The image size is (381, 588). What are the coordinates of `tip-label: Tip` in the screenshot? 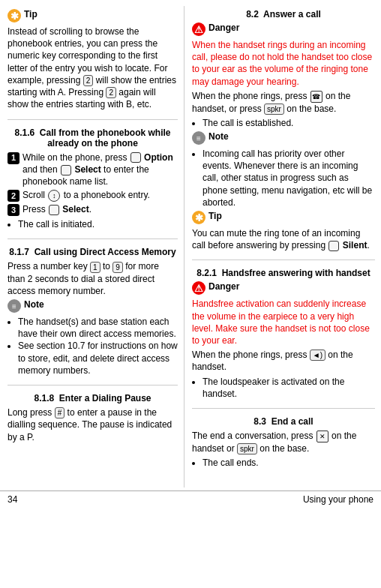 It's located at (31, 14).